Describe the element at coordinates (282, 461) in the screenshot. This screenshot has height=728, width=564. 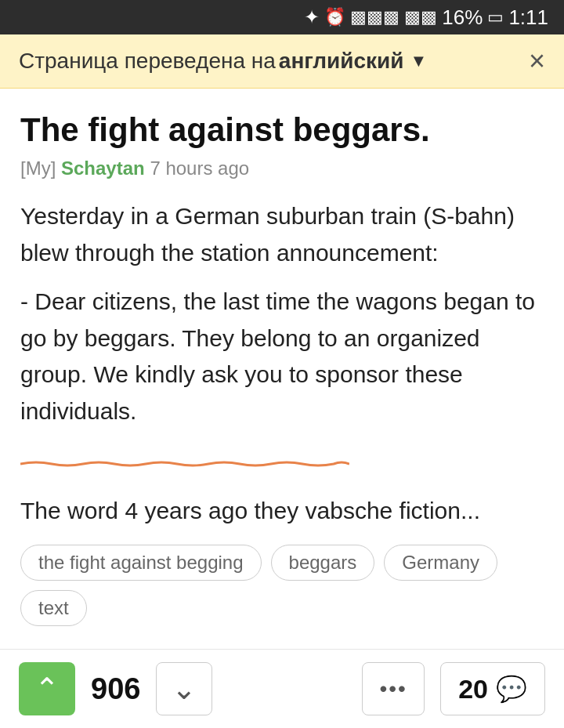
I see `underline-decoration` at that location.